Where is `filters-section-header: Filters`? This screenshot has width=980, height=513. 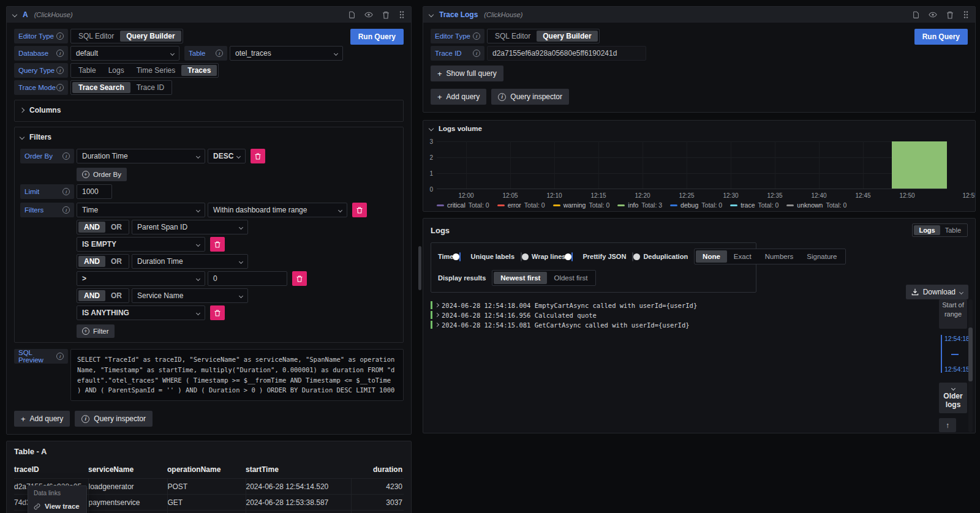 filters-section-header: Filters is located at coordinates (209, 137).